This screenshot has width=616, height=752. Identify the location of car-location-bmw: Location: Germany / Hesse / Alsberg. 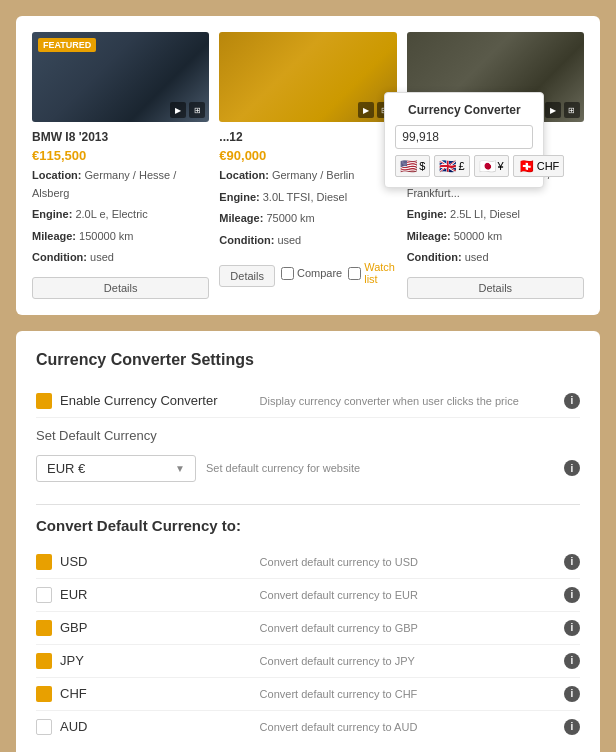
(120, 184).